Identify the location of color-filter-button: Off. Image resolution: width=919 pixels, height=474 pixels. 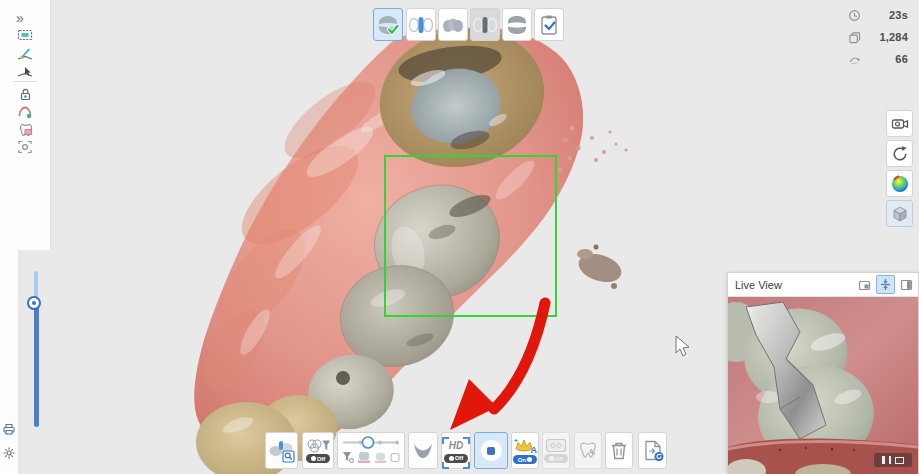
(318, 450).